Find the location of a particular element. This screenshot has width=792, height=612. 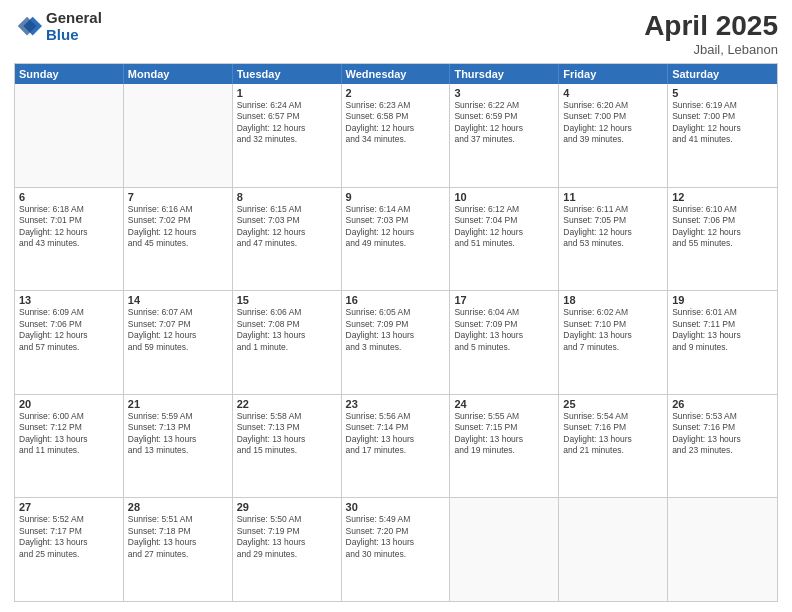

day-number: 9 is located at coordinates (396, 197).